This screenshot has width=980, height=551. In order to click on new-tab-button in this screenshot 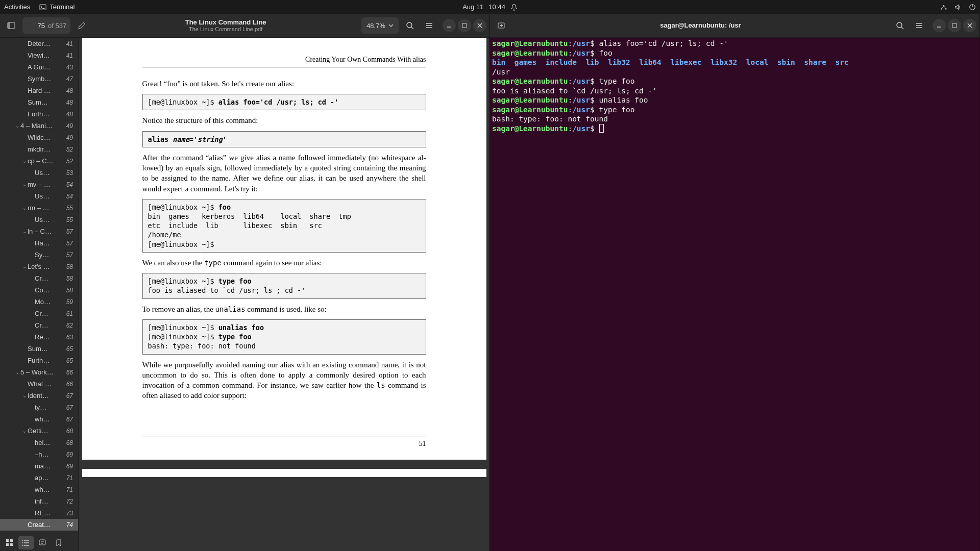, I will do `click(501, 26)`.